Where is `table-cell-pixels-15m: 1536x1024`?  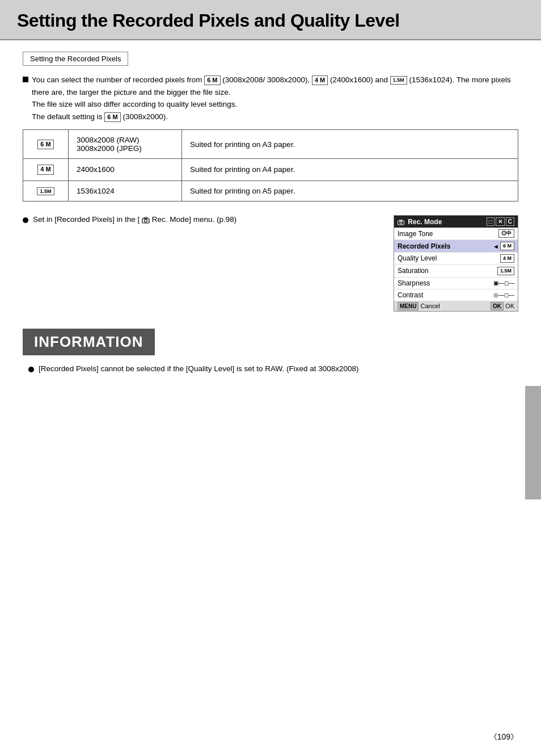
table-cell-pixels-15m: 1536x1024 is located at coordinates (125, 191).